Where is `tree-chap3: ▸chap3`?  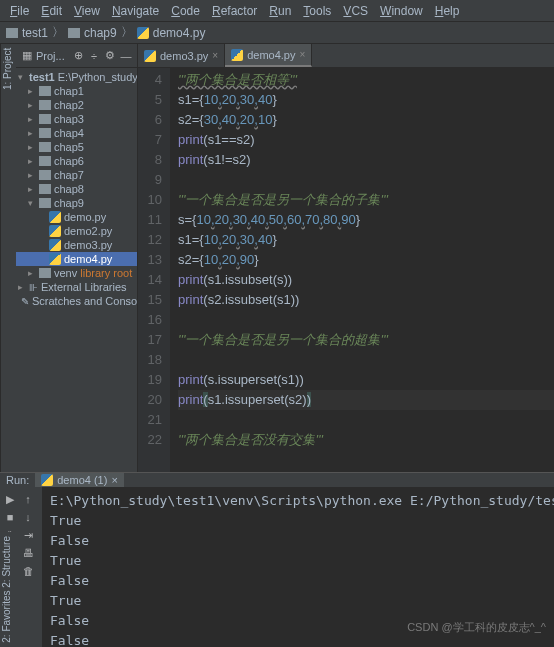
tree-chap3: ▸chap3 is located at coordinates (76, 119).